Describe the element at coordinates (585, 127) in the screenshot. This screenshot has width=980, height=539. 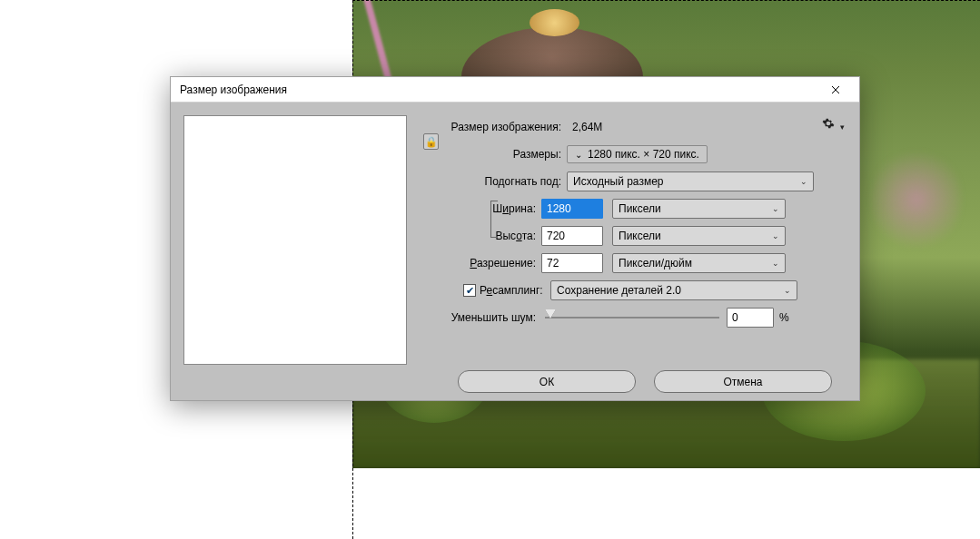
I see `image-size-value: 2,64M` at that location.